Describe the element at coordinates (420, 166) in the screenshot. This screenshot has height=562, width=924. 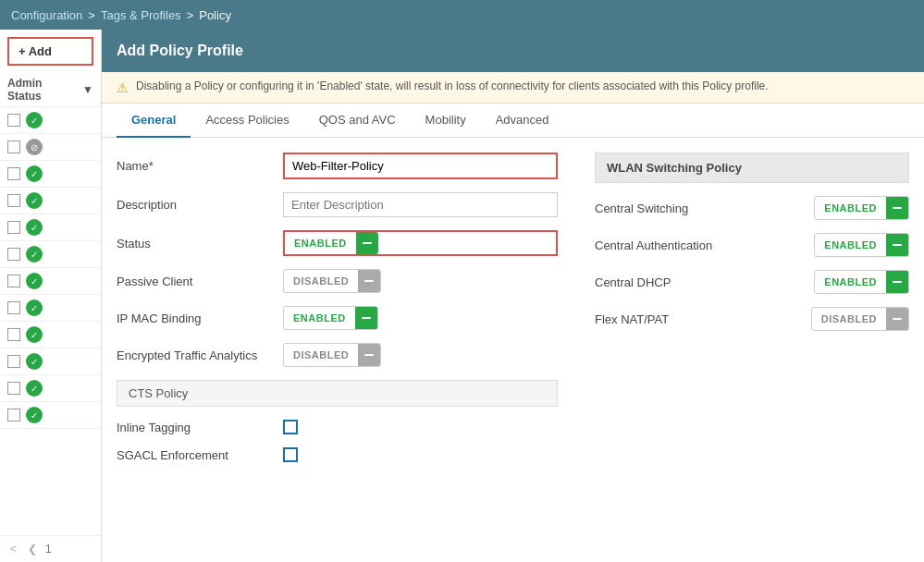
I see `name-input` at that location.